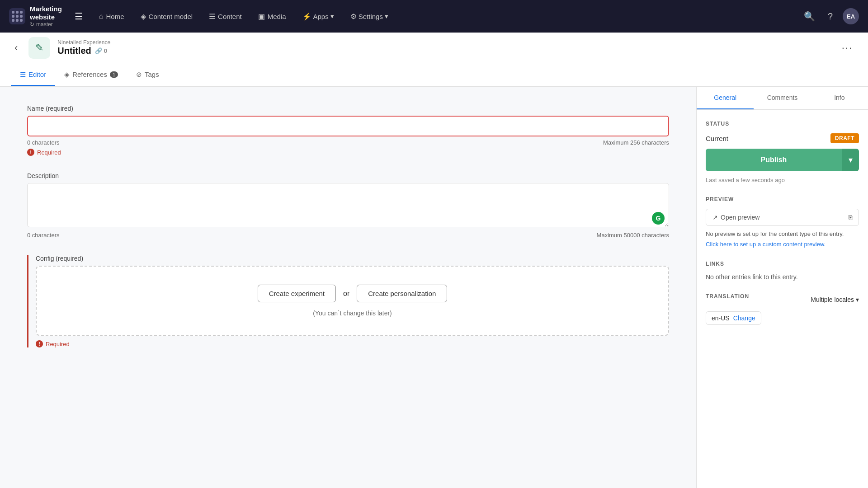  Describe the element at coordinates (353, 294) in the screenshot. I see `config-buttons: Create experiment or Create personalizat…` at that location.